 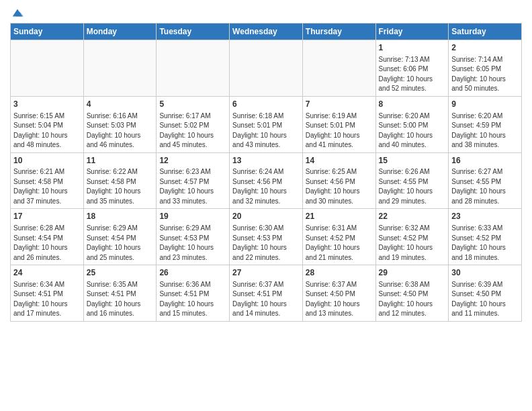 I want to click on calendar-cell: 28Sunrise: 6:37 AMSunset: 4:50 PMDayligh…, so click(x=339, y=293).